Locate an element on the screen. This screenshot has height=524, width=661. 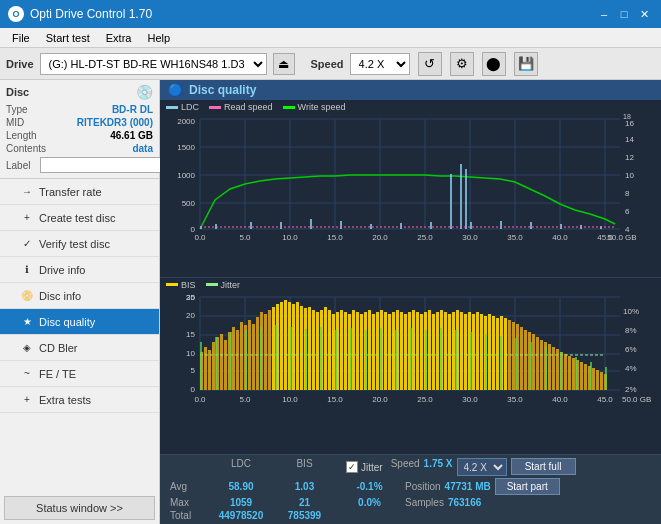
eject-button: ⏏ is located at coordinates (284, 64).